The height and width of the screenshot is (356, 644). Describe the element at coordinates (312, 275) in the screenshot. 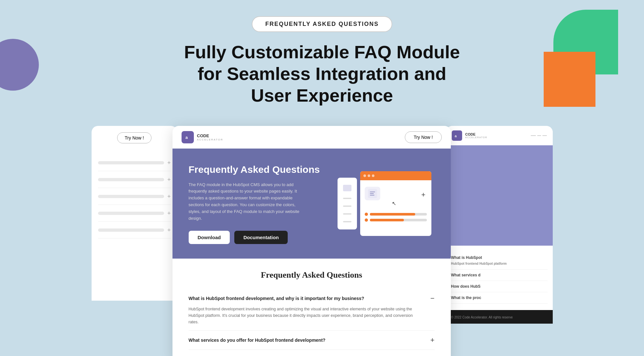

I see `faq-section-title: Frequently Asked Questions` at that location.